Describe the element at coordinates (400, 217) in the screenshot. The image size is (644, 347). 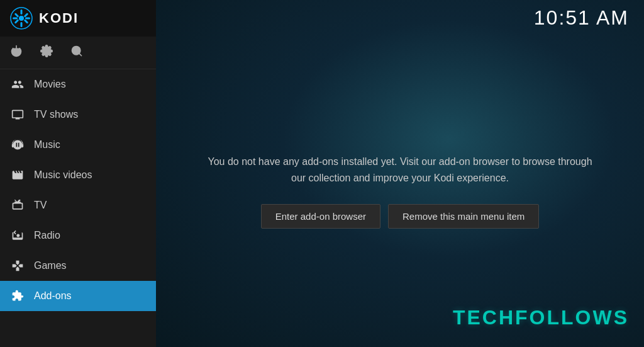
I see `action-buttons: Enter add-on browser Remove this main me…` at that location.